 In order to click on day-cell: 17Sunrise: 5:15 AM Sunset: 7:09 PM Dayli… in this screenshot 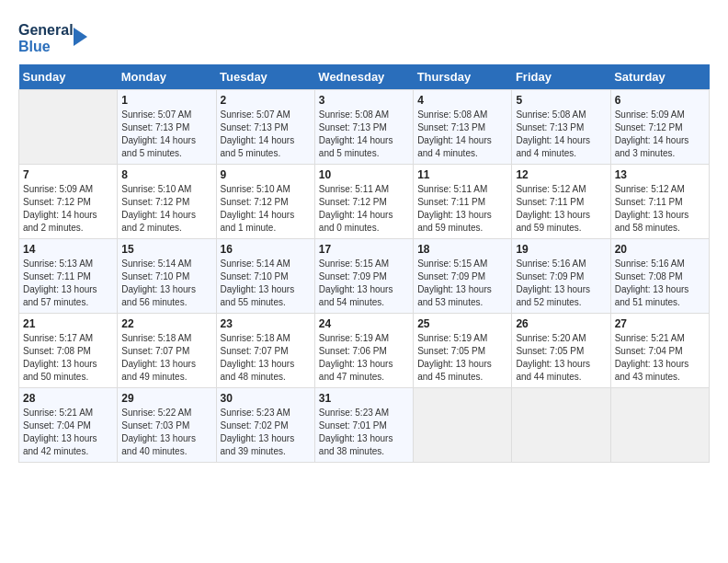, I will do `click(364, 276)`.